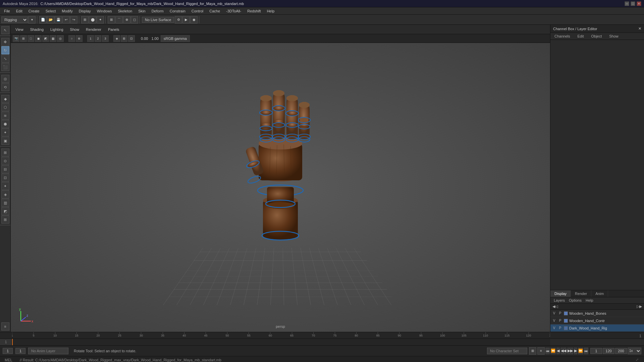 This screenshot has width=644, height=362. What do you see at coordinates (38, 39) in the screenshot?
I see `smooth-shade-btn: ◼` at bounding box center [38, 39].